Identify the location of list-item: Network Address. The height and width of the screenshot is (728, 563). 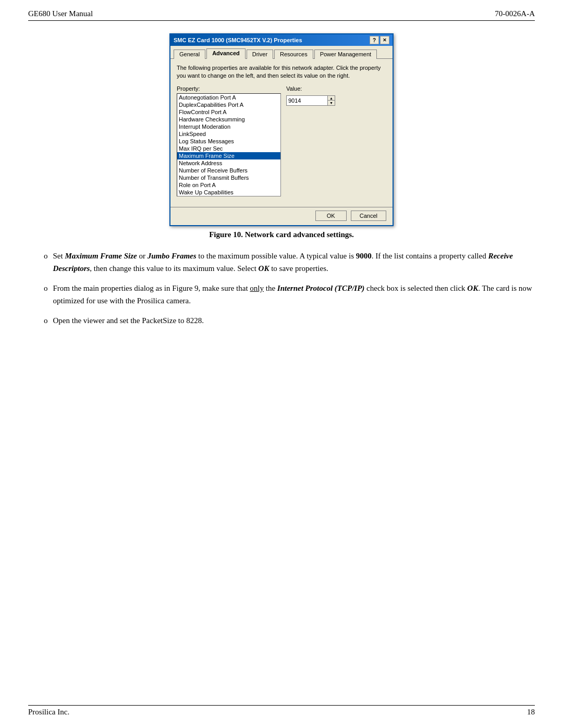
(229, 163).